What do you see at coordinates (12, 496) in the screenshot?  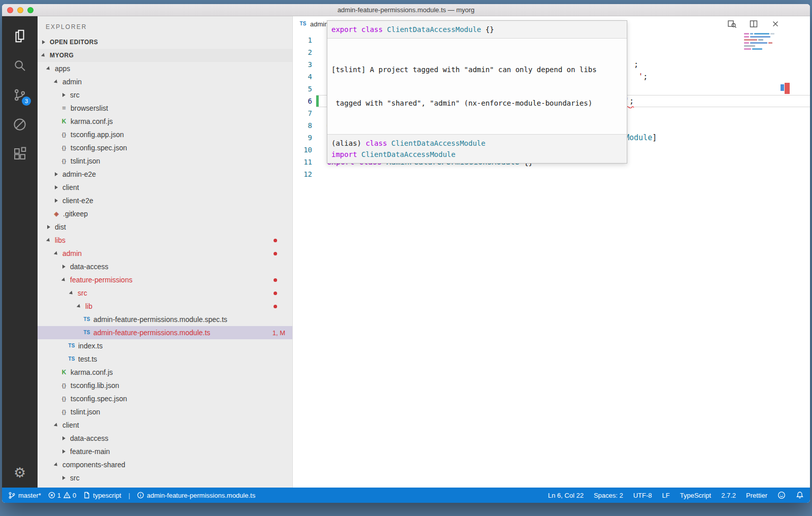 I see `branch-icon` at bounding box center [12, 496].